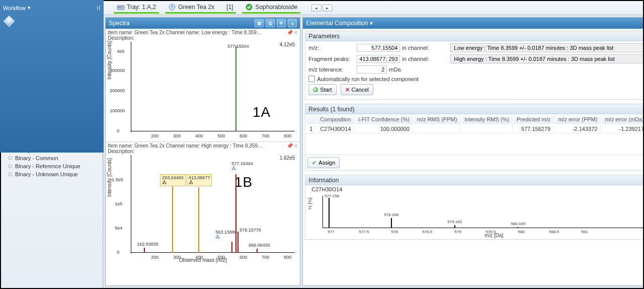 This screenshot has height=289, width=644. What do you see at coordinates (203, 208) in the screenshot?
I see `chart-1b: Intensity [Counts] 1.62e5 0 5e4 1e5 1.5e…` at bounding box center [203, 208].